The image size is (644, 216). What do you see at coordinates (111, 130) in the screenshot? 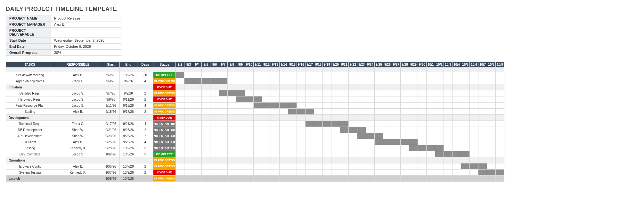
I see `start-cell: 9/21/26` at bounding box center [111, 130].